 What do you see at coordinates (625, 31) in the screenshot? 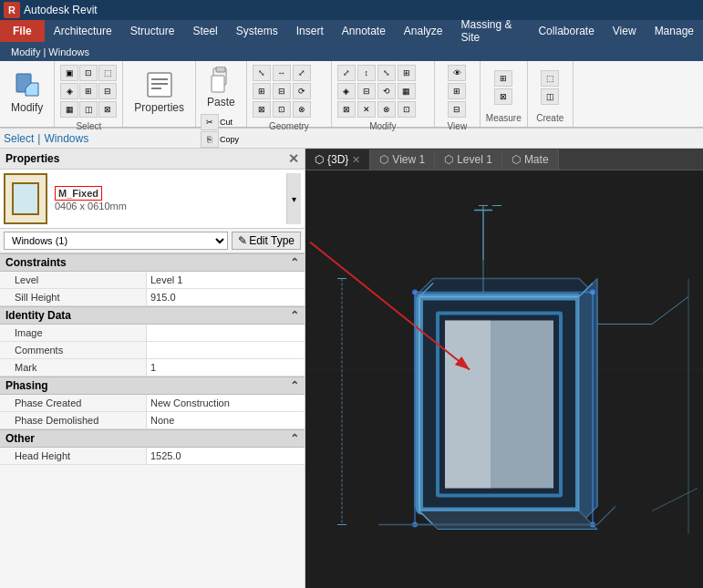
I see `menu-view: View` at bounding box center [625, 31].